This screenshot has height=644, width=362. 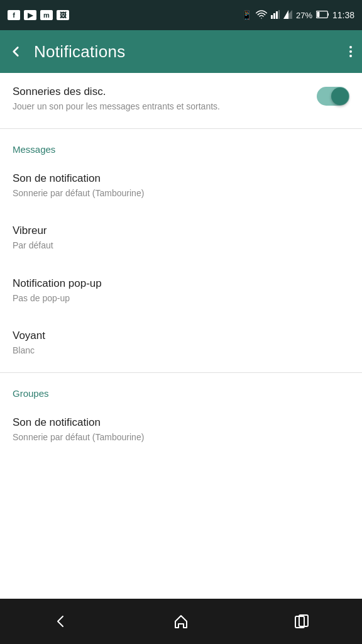 What do you see at coordinates (14, 15) in the screenshot?
I see `facebook-icon: f` at bounding box center [14, 15].